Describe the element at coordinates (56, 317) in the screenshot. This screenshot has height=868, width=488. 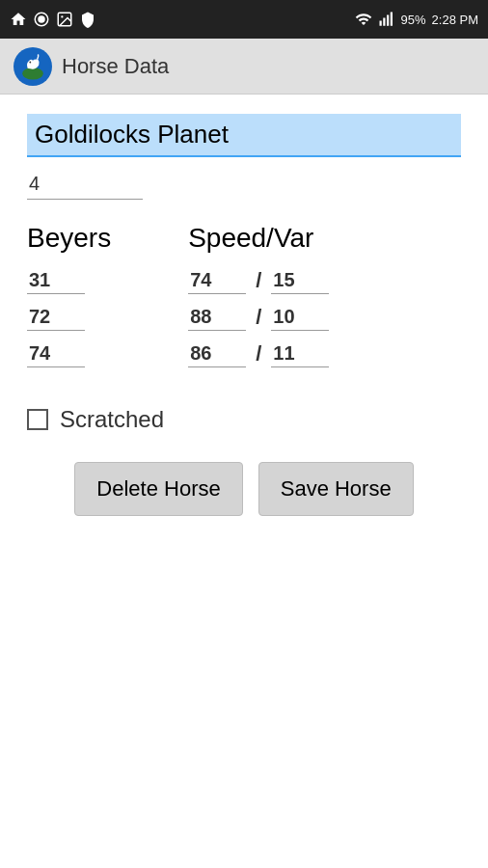
I see `beyer-2-input` at that location.